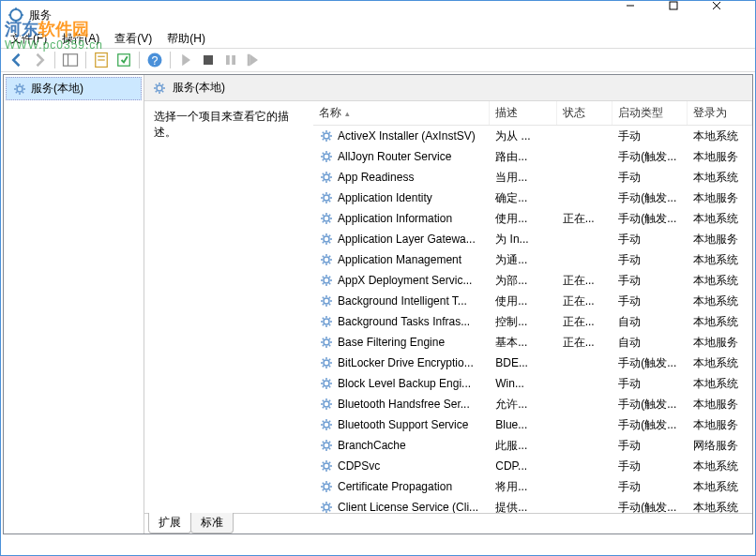  I want to click on service-desc: BDE..., so click(523, 363).